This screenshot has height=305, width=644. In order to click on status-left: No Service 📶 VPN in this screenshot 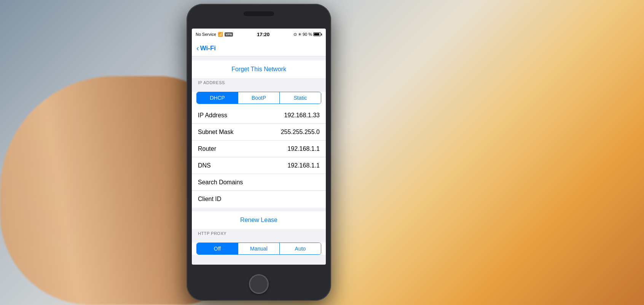, I will do `click(214, 34)`.